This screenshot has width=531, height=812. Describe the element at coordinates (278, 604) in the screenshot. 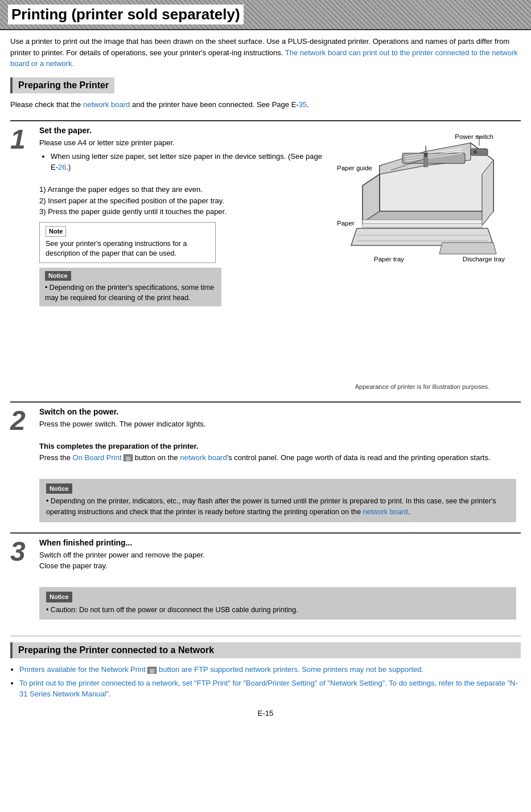

I see `step3-notice-box: Notice • Caution: Do not turn off the po…` at that location.